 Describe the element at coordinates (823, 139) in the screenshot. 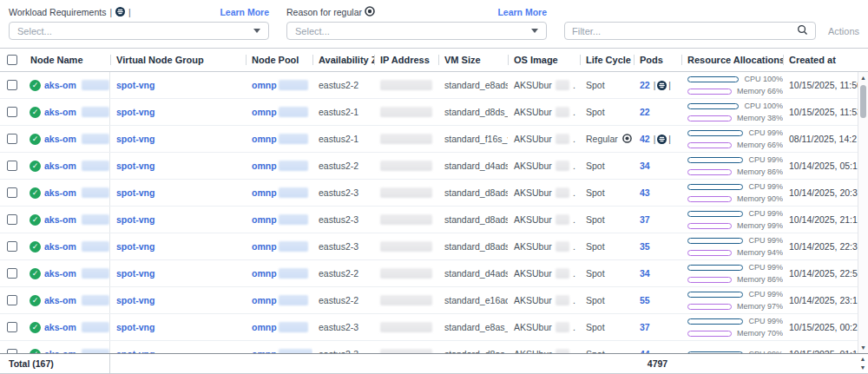

I see `created-at-value: 08/11/2025, 14:2…` at that location.